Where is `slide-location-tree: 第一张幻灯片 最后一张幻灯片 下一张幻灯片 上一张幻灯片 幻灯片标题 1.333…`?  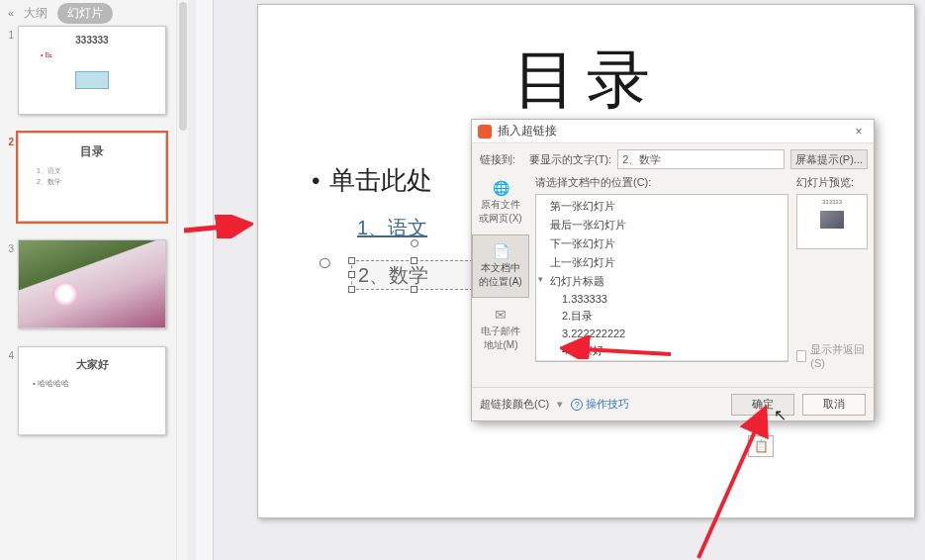
slide-location-tree: 第一张幻灯片 最后一张幻灯片 下一张幻灯片 上一张幻灯片 幻灯片标题 1.333… is located at coordinates (662, 278).